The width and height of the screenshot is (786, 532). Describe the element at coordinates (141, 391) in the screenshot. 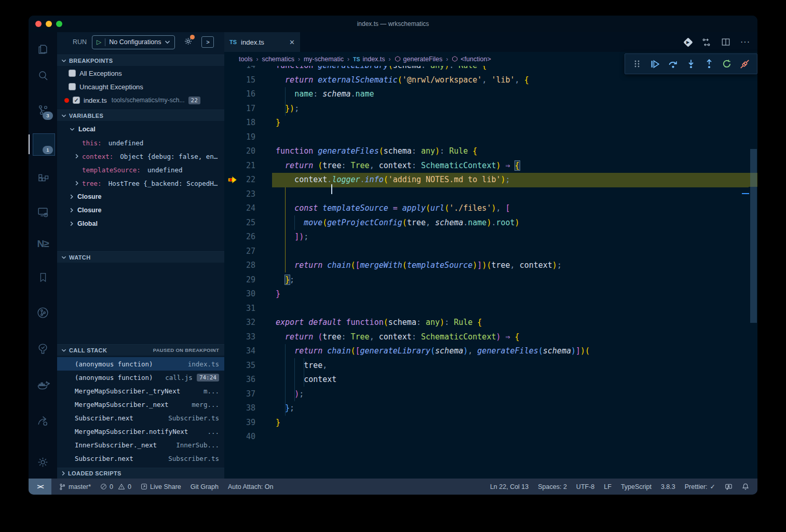

I see `call-stack-frame: MergeMapSubscriber._tryNextm...` at that location.